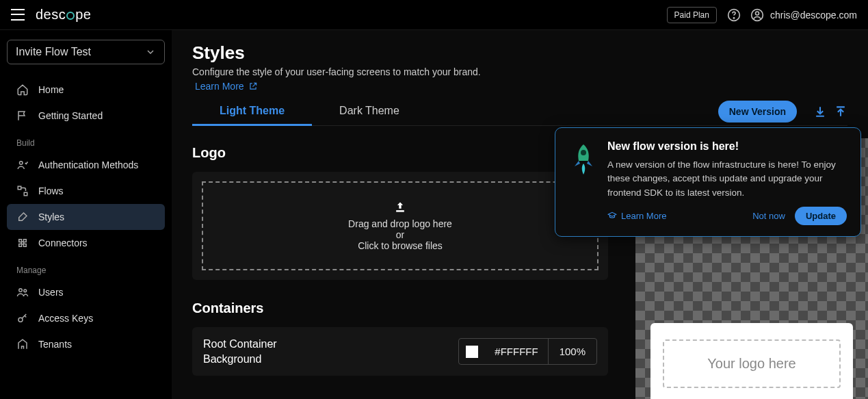 The width and height of the screenshot is (868, 399). What do you see at coordinates (23, 344) in the screenshot?
I see `building-icon` at bounding box center [23, 344].